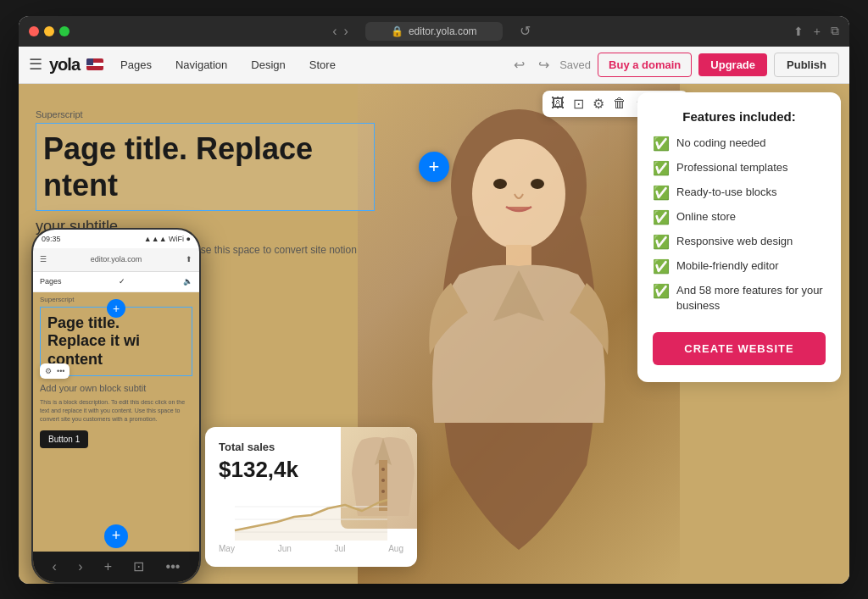  I want to click on month-jun: Jun, so click(285, 549).